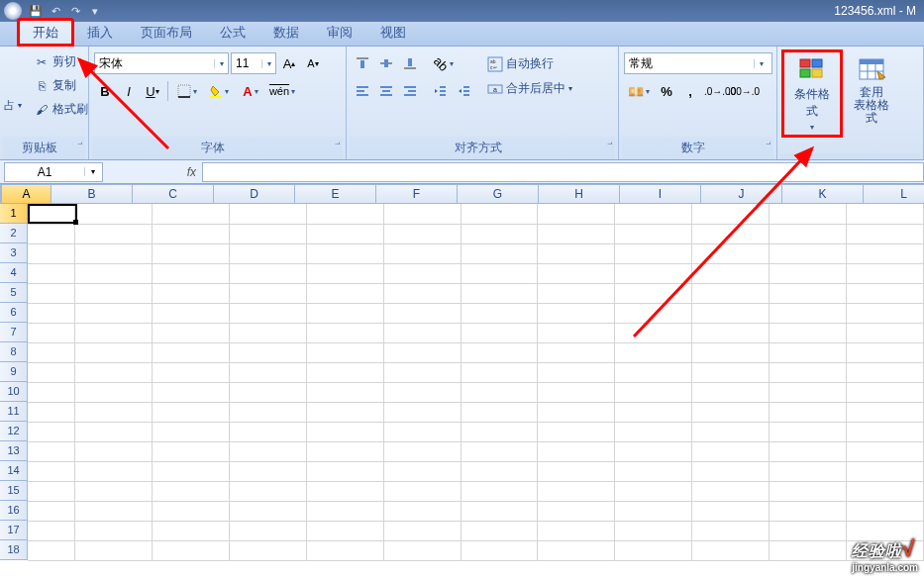  Describe the element at coordinates (36, 11) in the screenshot. I see `qat-save-icon: 💾` at that location.